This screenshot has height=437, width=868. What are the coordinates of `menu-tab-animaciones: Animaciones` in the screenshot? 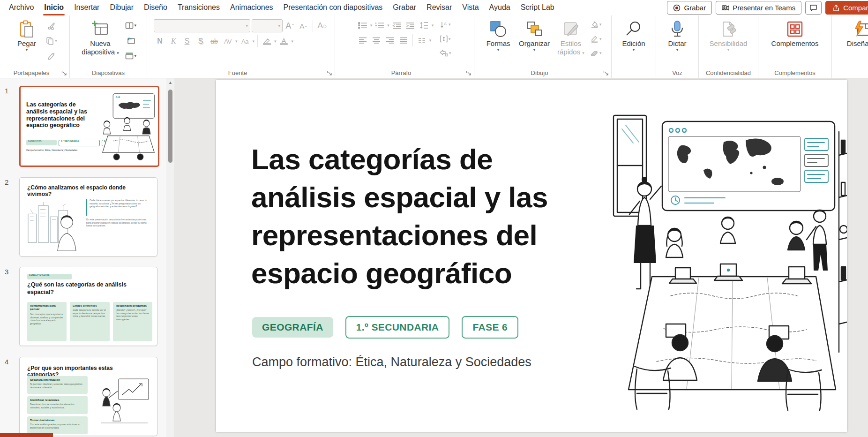 It's located at (252, 8).